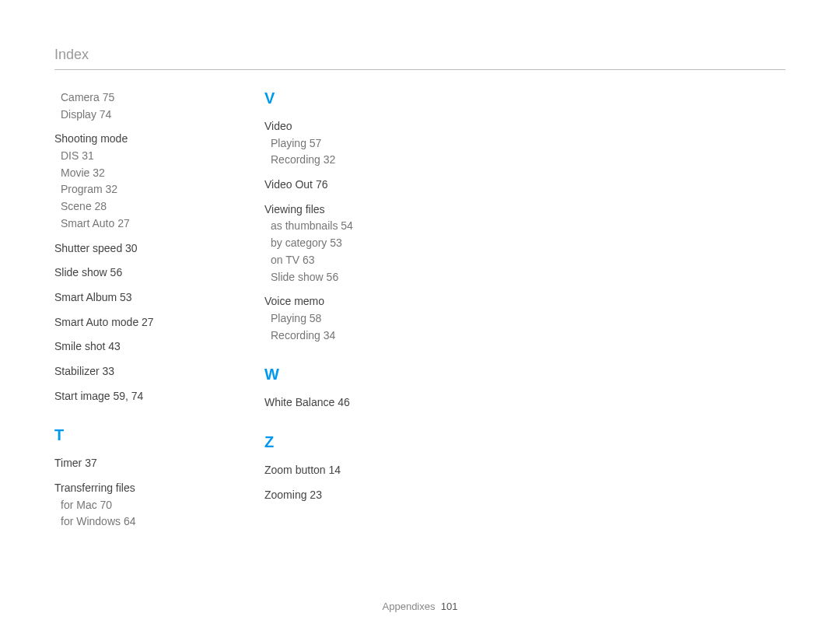  What do you see at coordinates (409, 607) in the screenshot?
I see `footer-section-label: Appendixes` at bounding box center [409, 607].